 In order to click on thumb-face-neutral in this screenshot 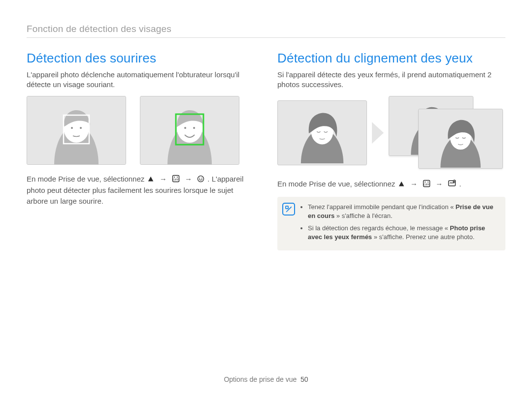, I will do `click(76, 130)`.